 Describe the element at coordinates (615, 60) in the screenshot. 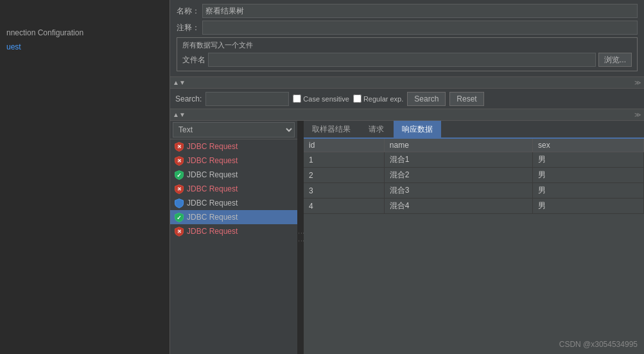

I see `browse-button: 浏览...` at that location.